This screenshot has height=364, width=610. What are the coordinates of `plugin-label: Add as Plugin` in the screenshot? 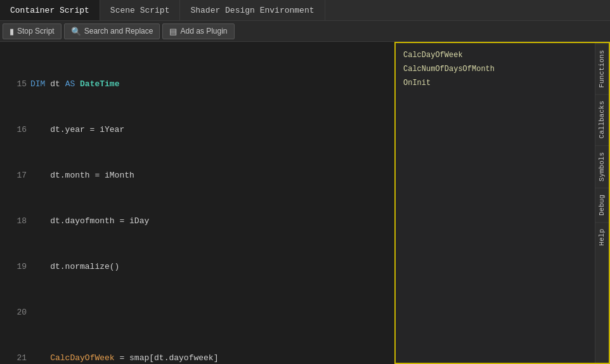 It's located at (204, 31).